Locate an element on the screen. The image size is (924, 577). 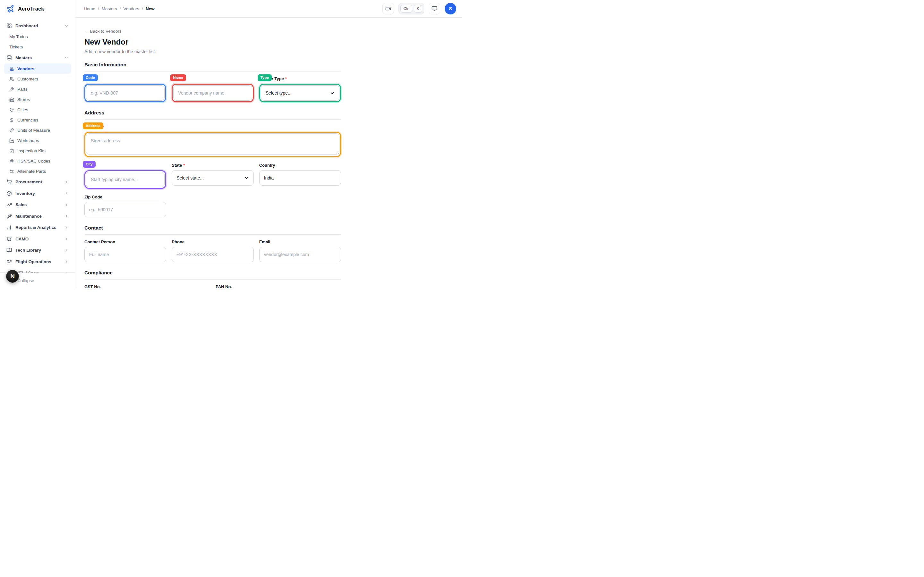
sidebar-item-sales: Sales is located at coordinates (37, 205).